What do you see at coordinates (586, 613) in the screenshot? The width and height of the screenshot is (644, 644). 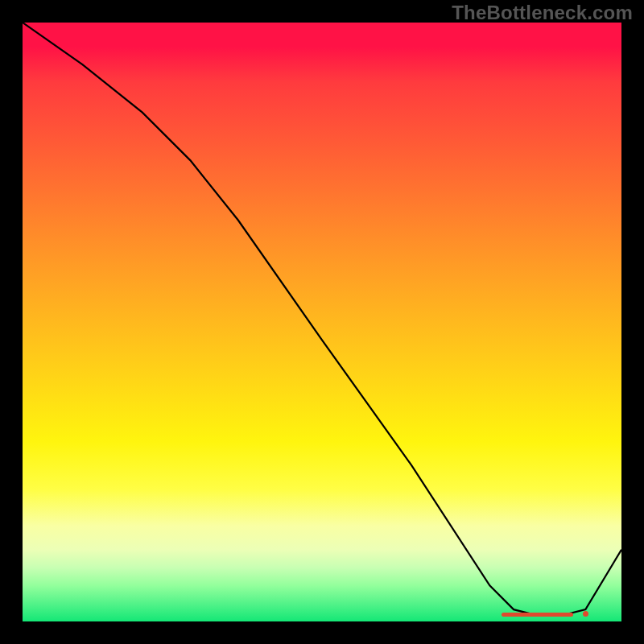 I see `valley-dot` at bounding box center [586, 613].